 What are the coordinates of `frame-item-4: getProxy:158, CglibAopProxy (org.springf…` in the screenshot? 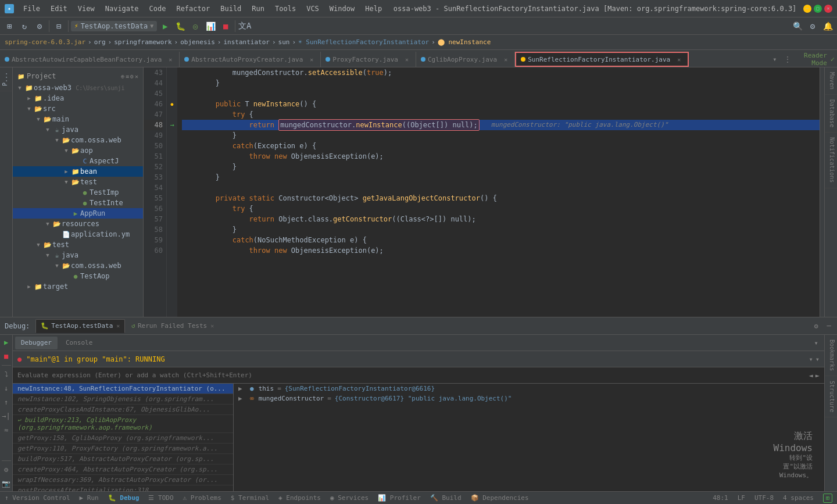 It's located at (123, 438).